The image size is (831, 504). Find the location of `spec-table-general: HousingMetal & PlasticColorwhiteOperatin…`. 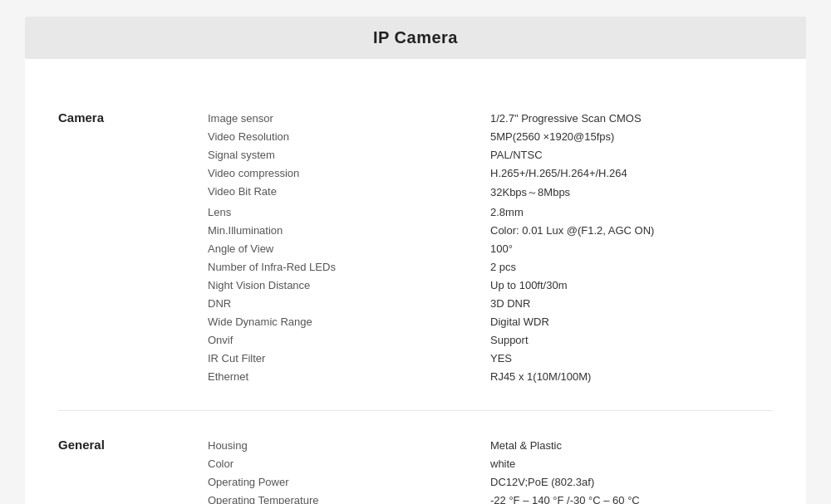

spec-table-general: HousingMetal & PlasticColorwhiteOperatin… is located at coordinates (490, 470).